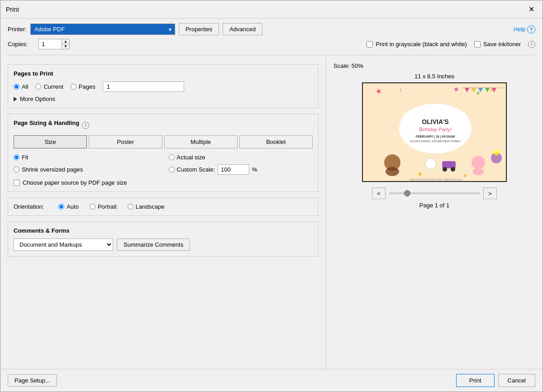  Describe the element at coordinates (50, 44) in the screenshot. I see `copies-input` at that location.